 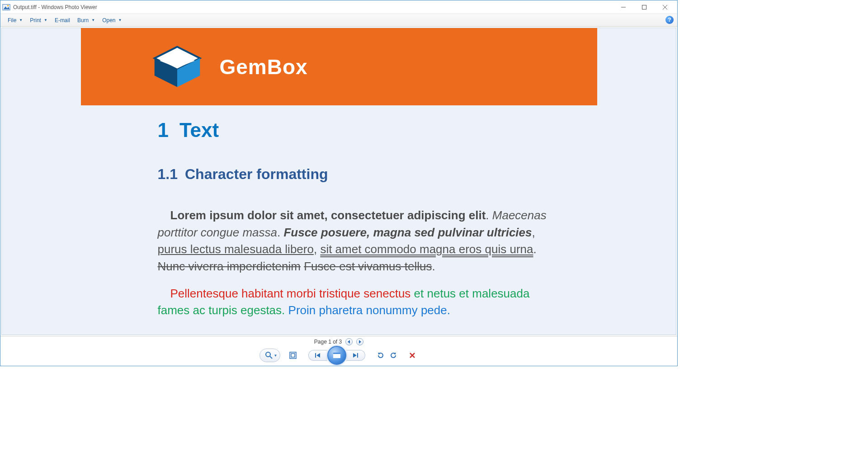 I want to click on heading-1: 1 Text, so click(x=359, y=130).